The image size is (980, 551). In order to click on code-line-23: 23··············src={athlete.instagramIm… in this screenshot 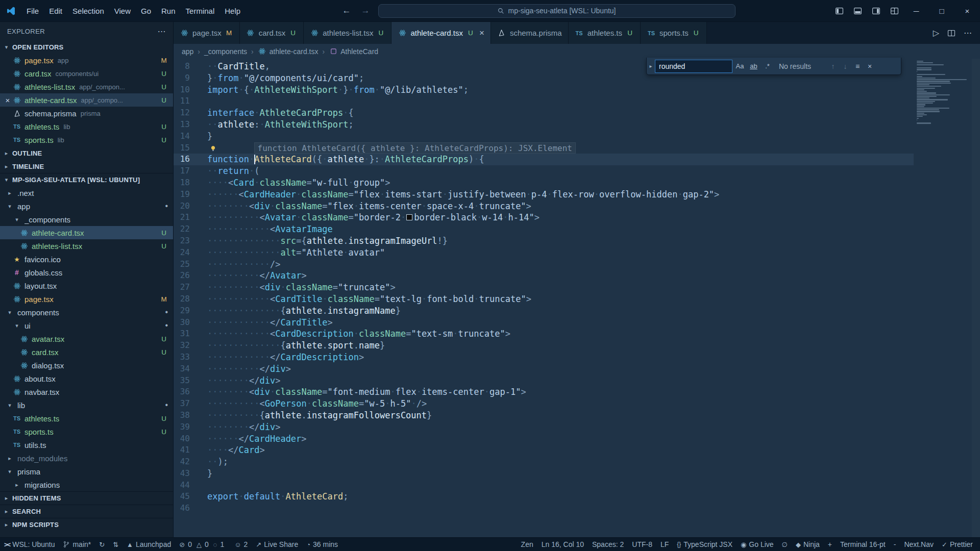, I will do `click(544, 241)`.